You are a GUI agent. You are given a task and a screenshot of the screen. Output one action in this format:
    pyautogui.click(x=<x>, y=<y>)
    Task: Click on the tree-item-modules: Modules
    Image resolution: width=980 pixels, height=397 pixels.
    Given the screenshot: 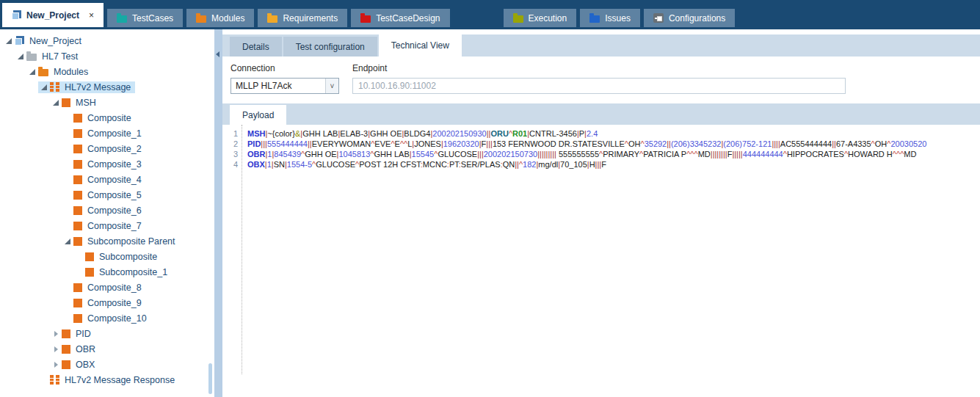 What is the action you would take?
    pyautogui.click(x=107, y=72)
    